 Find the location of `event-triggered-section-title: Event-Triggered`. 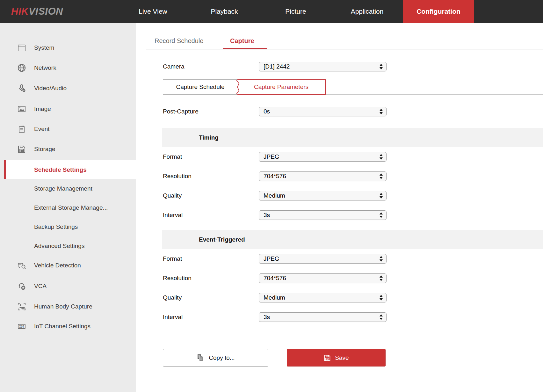

event-triggered-section-title: Event-Triggered is located at coordinates (222, 240).